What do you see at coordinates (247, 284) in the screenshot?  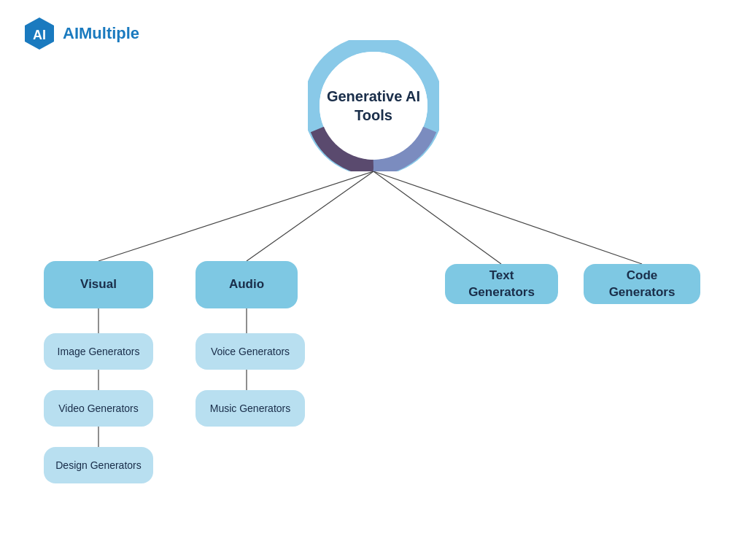 I see `node-audio: Audio` at bounding box center [247, 284].